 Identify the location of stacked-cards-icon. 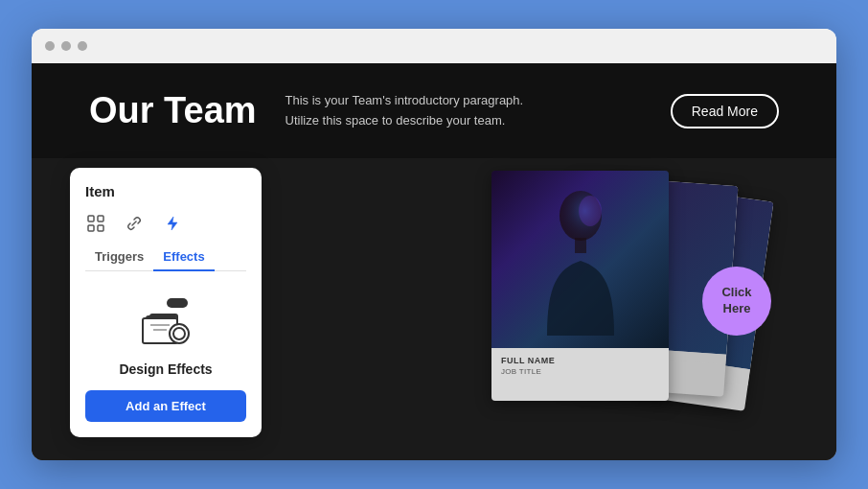
(166, 320).